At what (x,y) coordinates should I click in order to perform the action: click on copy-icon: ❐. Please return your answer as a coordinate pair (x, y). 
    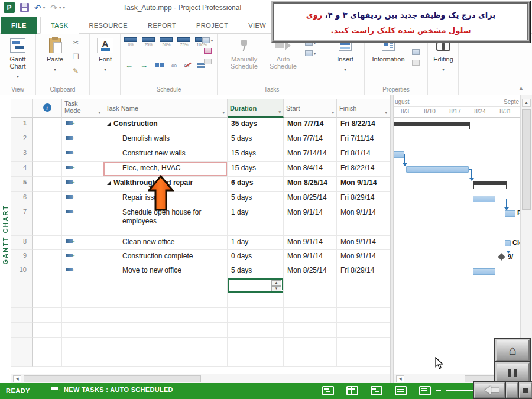
    Looking at the image, I should click on (76, 57).